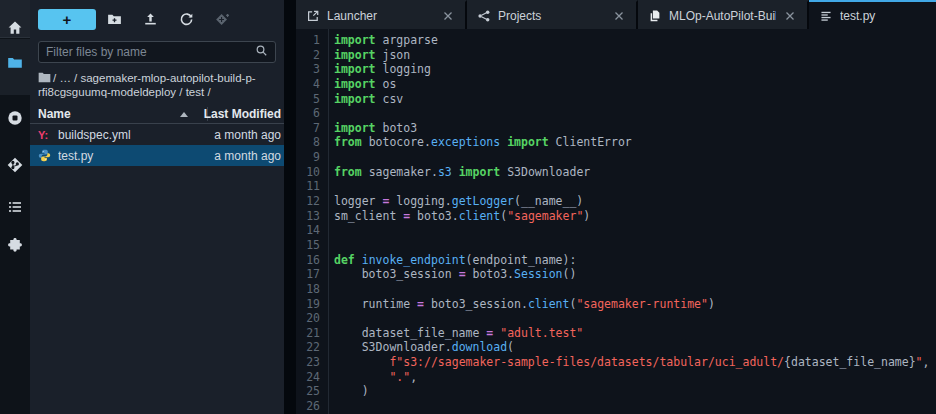 The height and width of the screenshot is (414, 936). What do you see at coordinates (312, 172) in the screenshot?
I see `line-number: 10` at bounding box center [312, 172].